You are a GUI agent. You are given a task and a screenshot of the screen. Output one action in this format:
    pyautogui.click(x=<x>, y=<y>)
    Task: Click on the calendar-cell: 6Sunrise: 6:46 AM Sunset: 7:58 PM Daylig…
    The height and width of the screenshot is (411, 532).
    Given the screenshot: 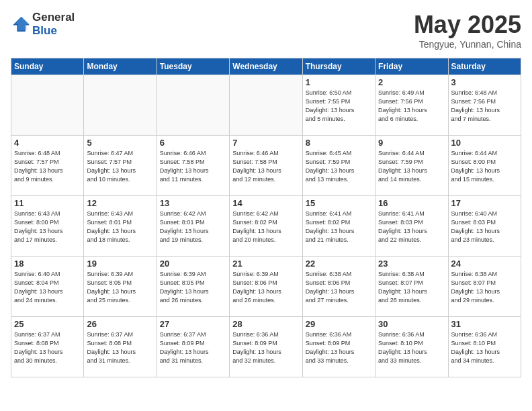 What is the action you would take?
    pyautogui.click(x=193, y=166)
    